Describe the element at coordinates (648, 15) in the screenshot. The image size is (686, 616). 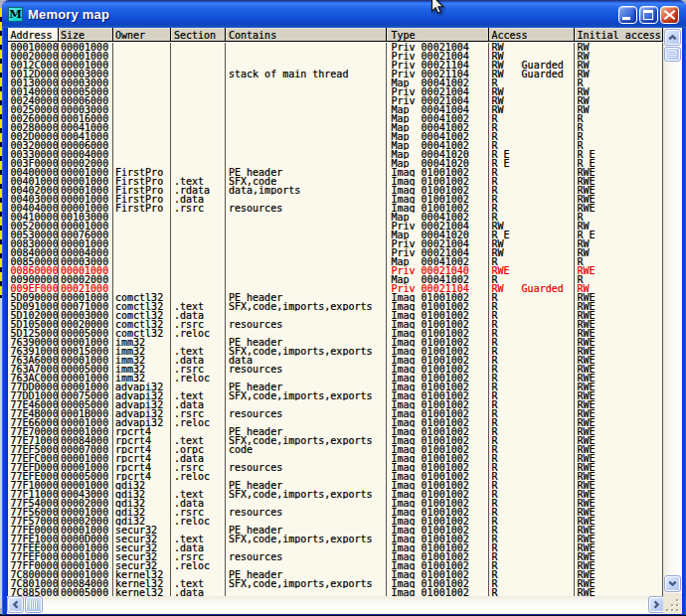
I see `maximize-button` at that location.